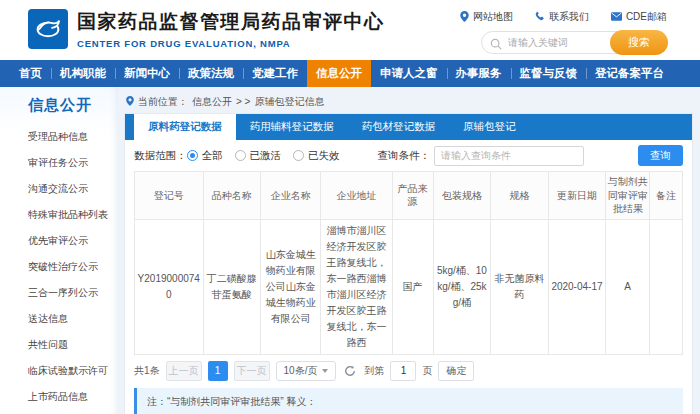 The image size is (700, 414). I want to click on sidebar-item-three-in-one: 三合一序列公示, so click(73, 293).